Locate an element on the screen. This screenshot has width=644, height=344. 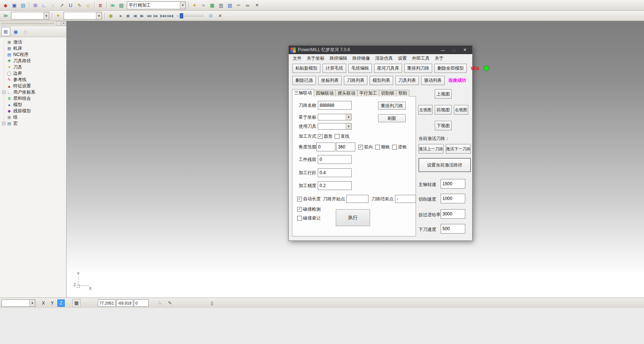
auto-length-checkbox: ✓ 自动长度 is located at coordinates (309, 199).